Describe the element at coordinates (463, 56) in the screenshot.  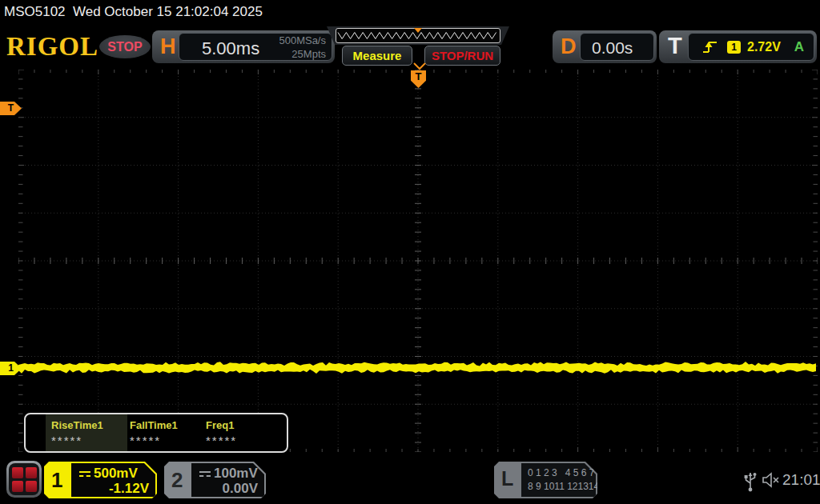
I see `stop-run-button: STOP/RUN` at that location.